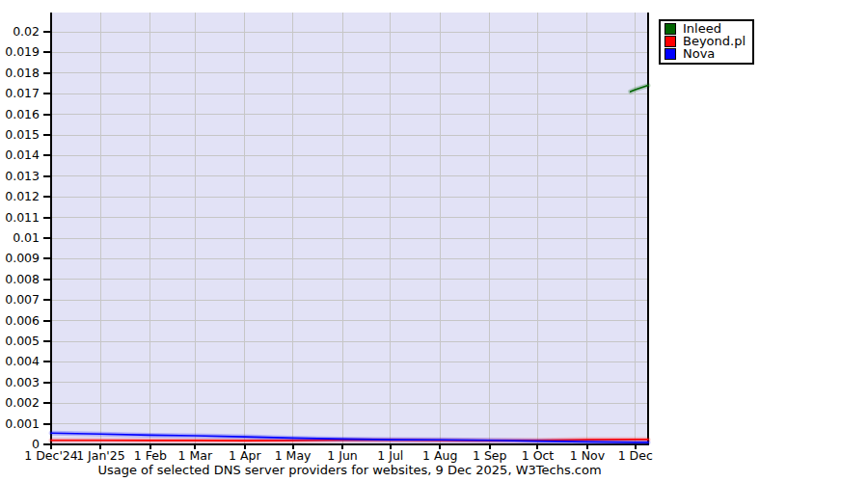 The width and height of the screenshot is (868, 482). I want to click on y-tick-label: 0.016, so click(22, 114).